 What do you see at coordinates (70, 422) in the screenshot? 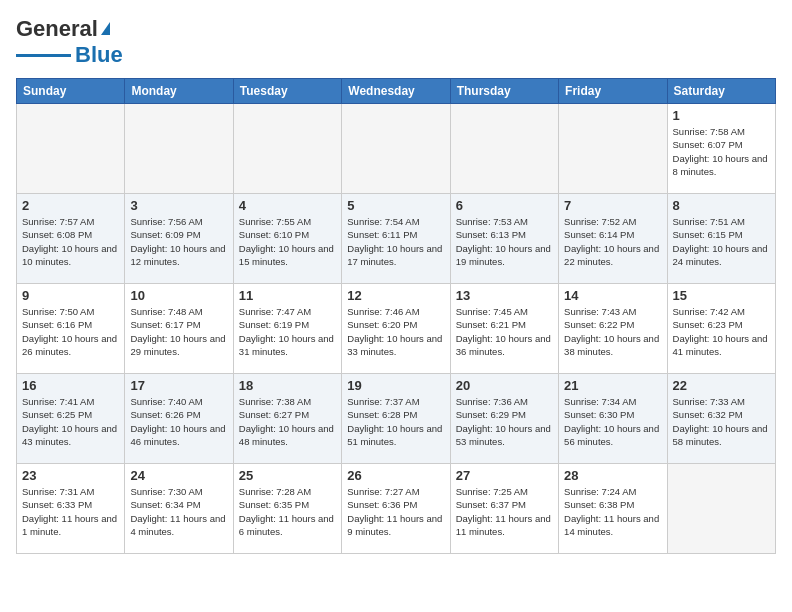
I see `day-info: Sunrise: 7:41 AMSunset: 6:25 PMDaylight:…` at bounding box center [70, 422].